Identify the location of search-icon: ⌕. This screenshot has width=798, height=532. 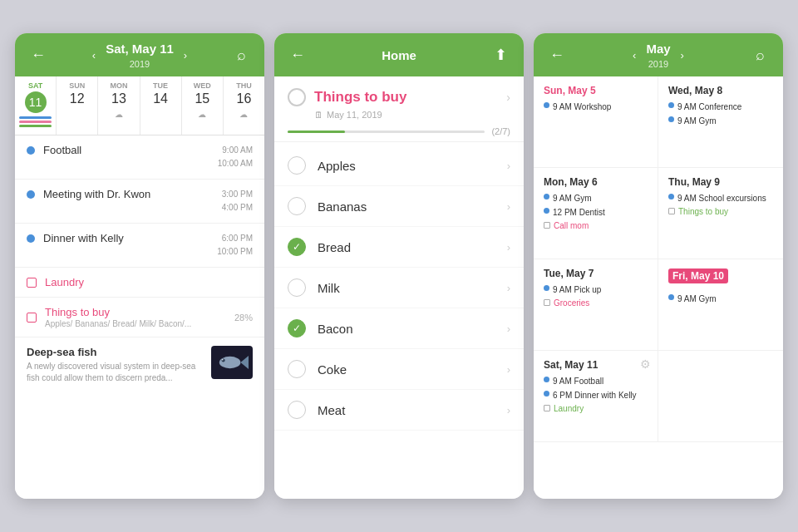
(241, 55).